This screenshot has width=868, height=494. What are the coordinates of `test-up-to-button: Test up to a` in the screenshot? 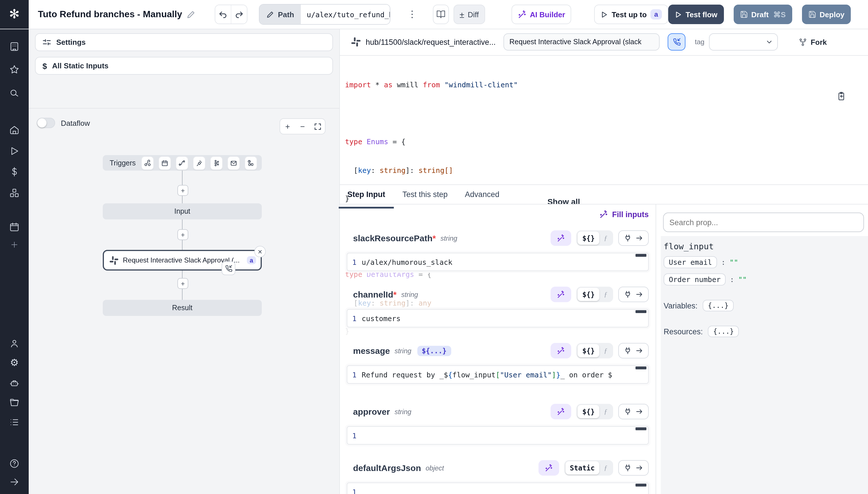 It's located at (631, 14).